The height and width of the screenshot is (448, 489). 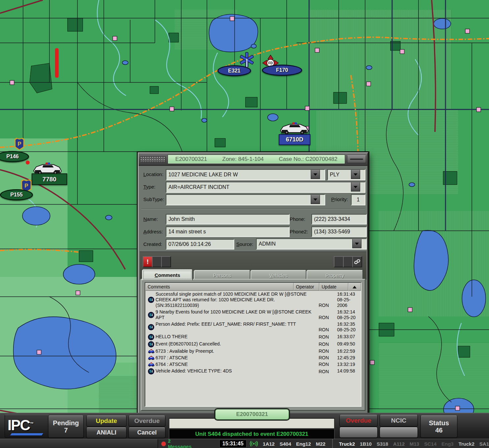 I want to click on unit-chip: A112, so click(x=399, y=444).